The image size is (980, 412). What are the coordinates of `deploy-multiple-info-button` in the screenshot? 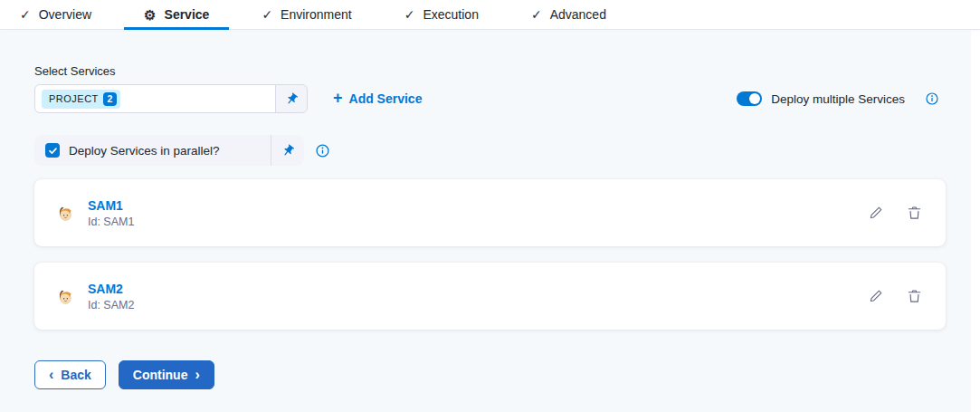 It's located at (932, 99).